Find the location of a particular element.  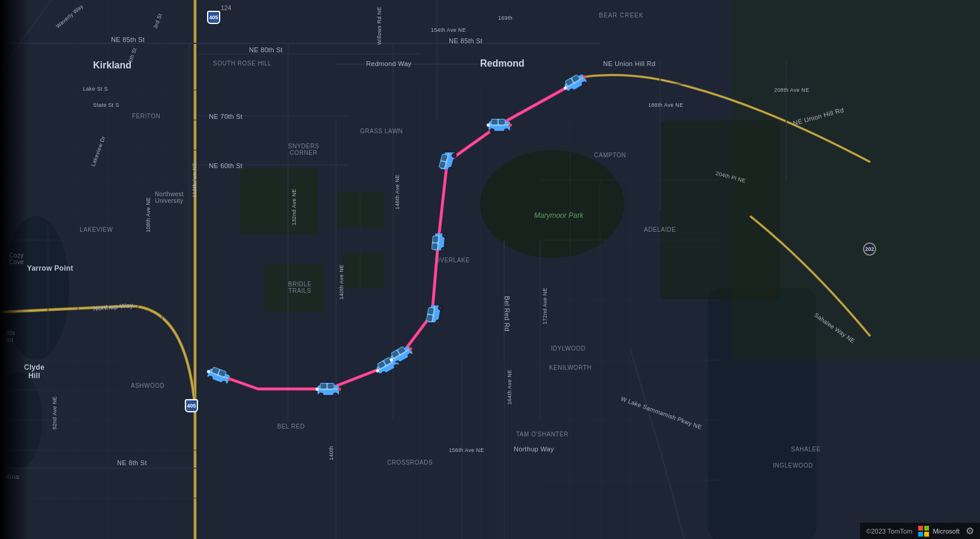

microsoft-text: Microsoft is located at coordinates (946, 531).